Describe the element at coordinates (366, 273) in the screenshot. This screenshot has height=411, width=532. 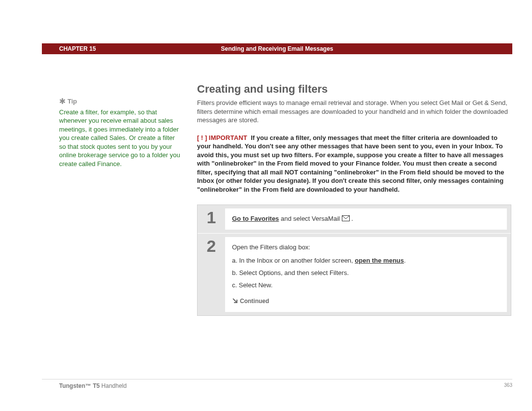
I see `step2-substeps: a. In the Inbox or on another folder scr…` at that location.